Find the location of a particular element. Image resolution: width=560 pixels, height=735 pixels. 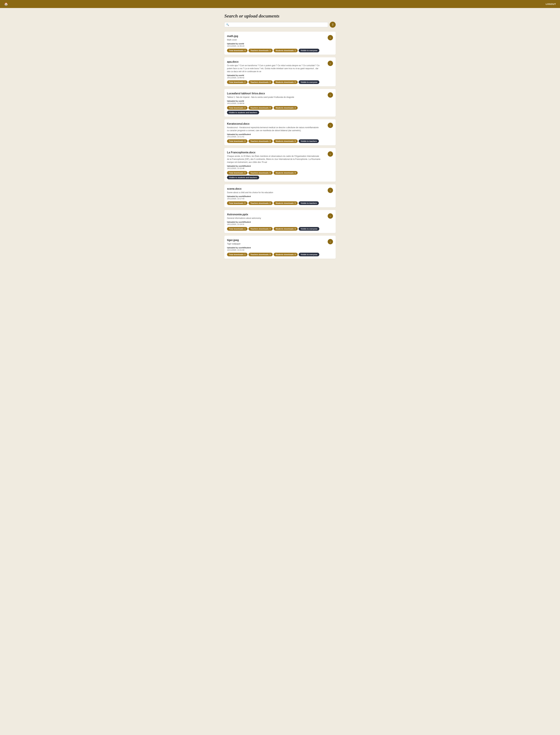

main-content: Search or upload documents 🔍 ⇧ math.jpg … is located at coordinates (280, 137).